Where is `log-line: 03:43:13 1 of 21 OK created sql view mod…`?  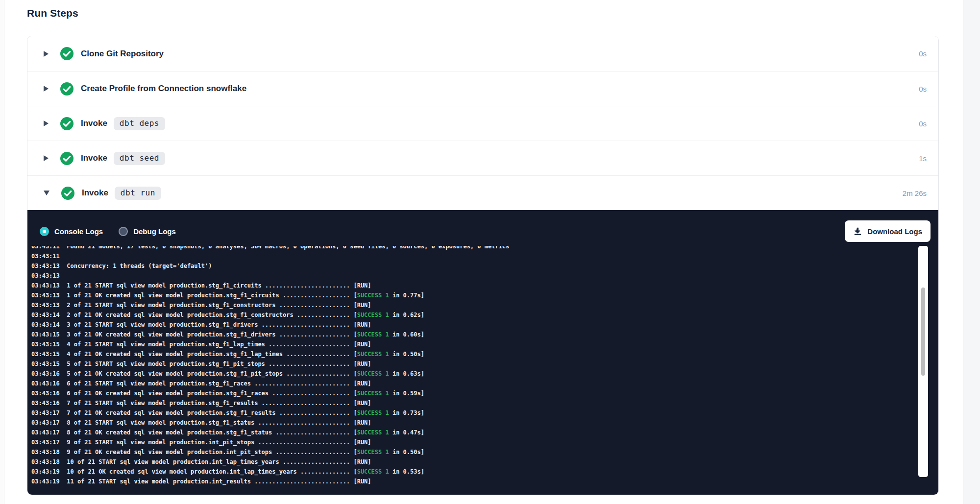
log-line: 03:43:13 1 of 21 OK created sql view mod… is located at coordinates (485, 295).